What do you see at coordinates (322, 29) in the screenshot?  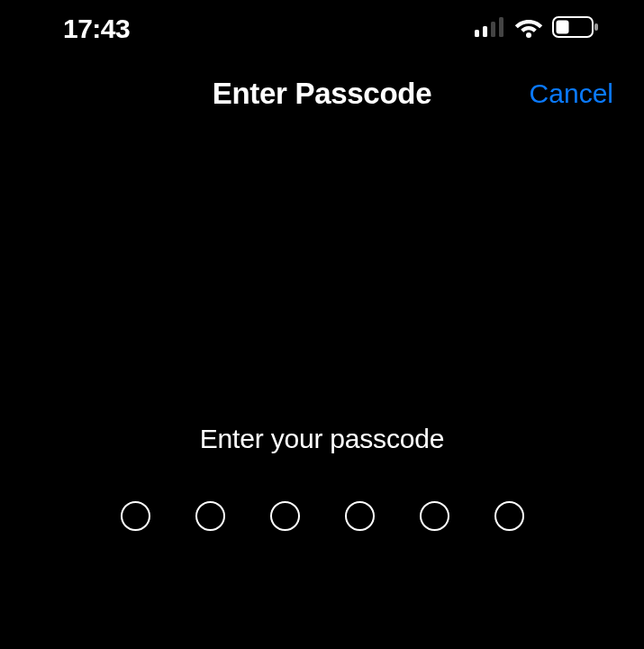 I see `status-bar: 17:43` at bounding box center [322, 29].